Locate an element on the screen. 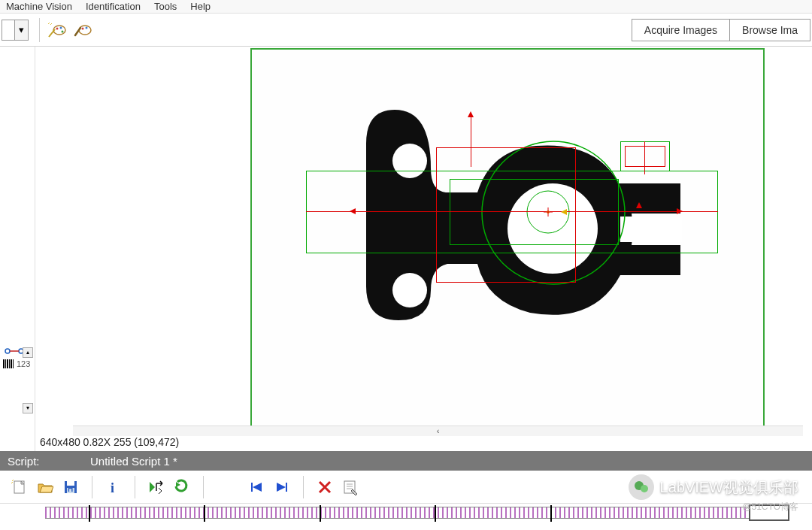 This screenshot has height=530, width=812. menu-machine-vision: Machine Vision is located at coordinates (39, 6).